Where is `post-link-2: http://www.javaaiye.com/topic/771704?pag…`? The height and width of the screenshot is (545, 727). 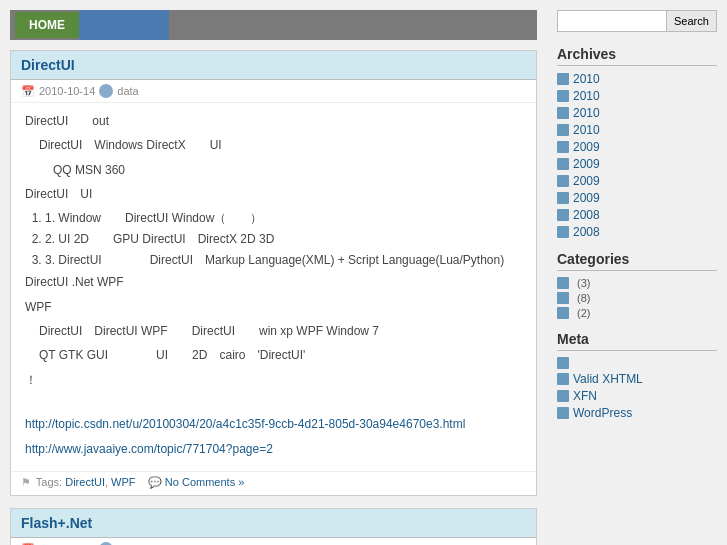 post-link-2: http://www.javaaiye.com/topic/771704?pag… is located at coordinates (149, 449).